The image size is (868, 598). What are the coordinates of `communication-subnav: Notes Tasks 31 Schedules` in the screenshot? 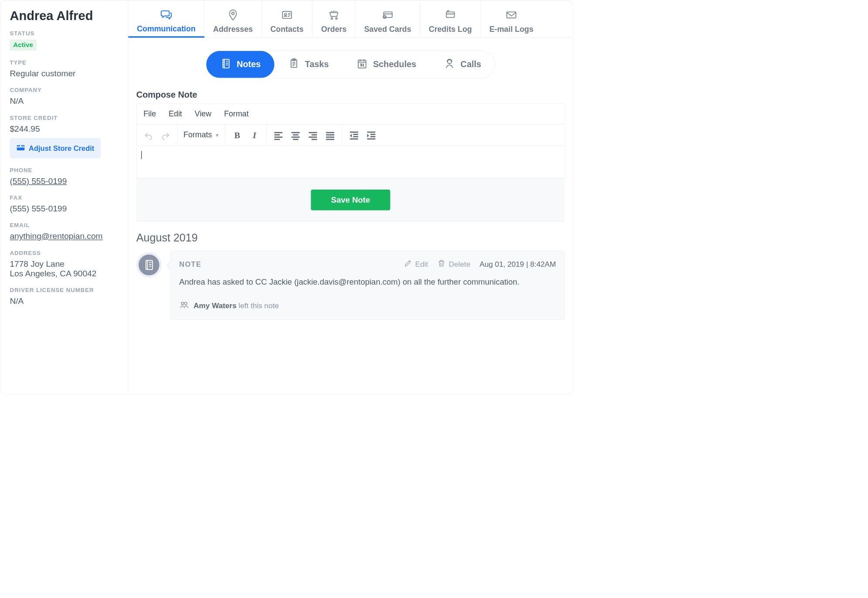 It's located at (351, 65).